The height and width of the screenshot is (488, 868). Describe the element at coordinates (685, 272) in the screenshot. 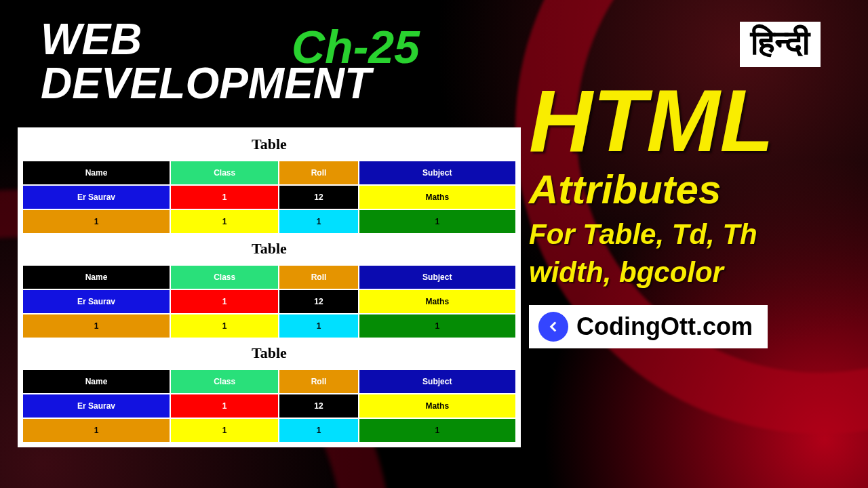

I see `topic-line-2: width, bgcolor` at that location.